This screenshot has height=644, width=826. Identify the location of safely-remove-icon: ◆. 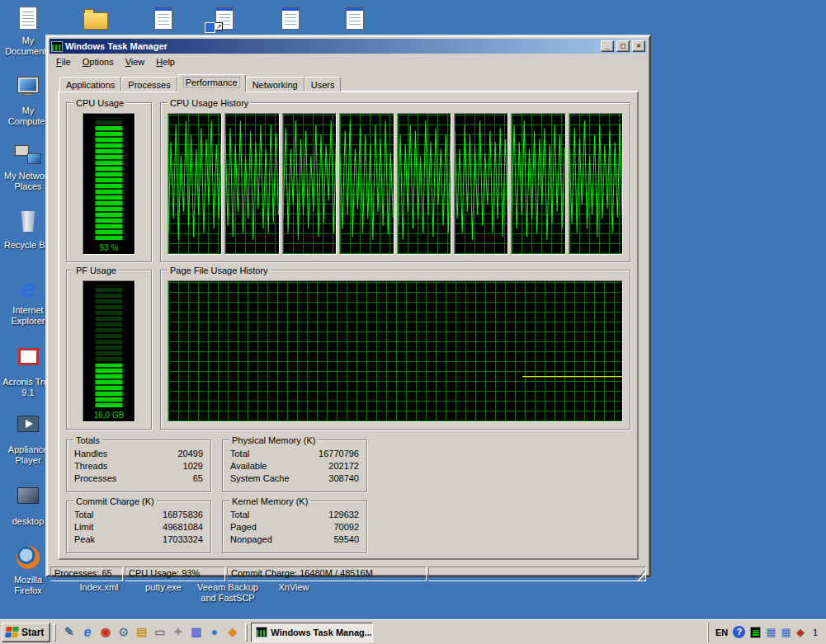
(800, 632).